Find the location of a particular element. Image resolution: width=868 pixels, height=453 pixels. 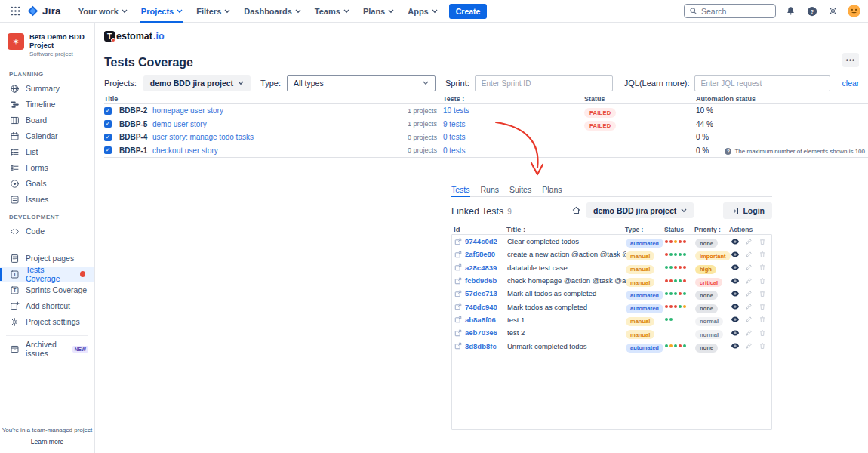

nav-item-teams: Teams is located at coordinates (332, 11).